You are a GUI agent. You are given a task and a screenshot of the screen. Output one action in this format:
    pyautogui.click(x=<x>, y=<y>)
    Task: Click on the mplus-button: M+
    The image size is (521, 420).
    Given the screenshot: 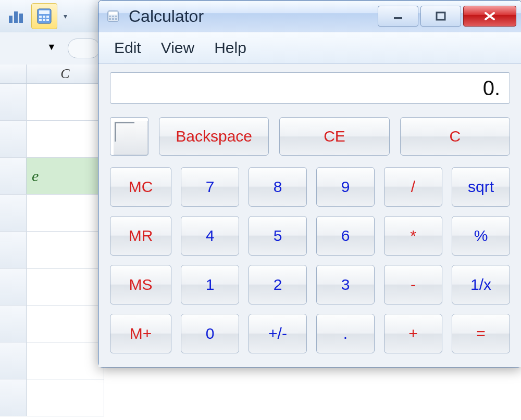 What is the action you would take?
    pyautogui.click(x=141, y=334)
    